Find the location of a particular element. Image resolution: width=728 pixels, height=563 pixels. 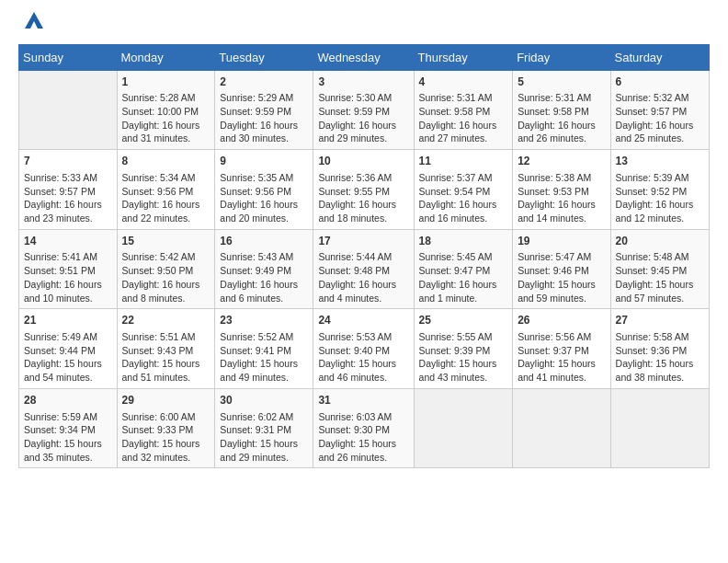

day-cell: 29Sunrise: 6:00 AMSunset: 9:33 PMDayligh… is located at coordinates (165, 429).